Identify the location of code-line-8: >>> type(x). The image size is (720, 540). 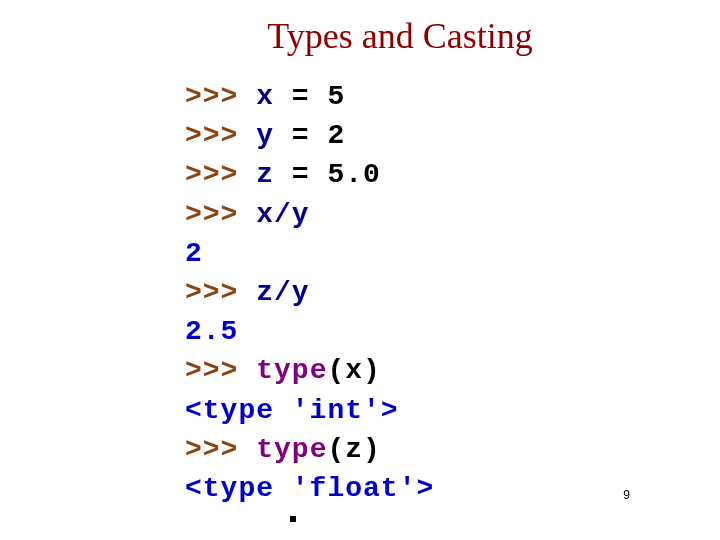
(432, 370).